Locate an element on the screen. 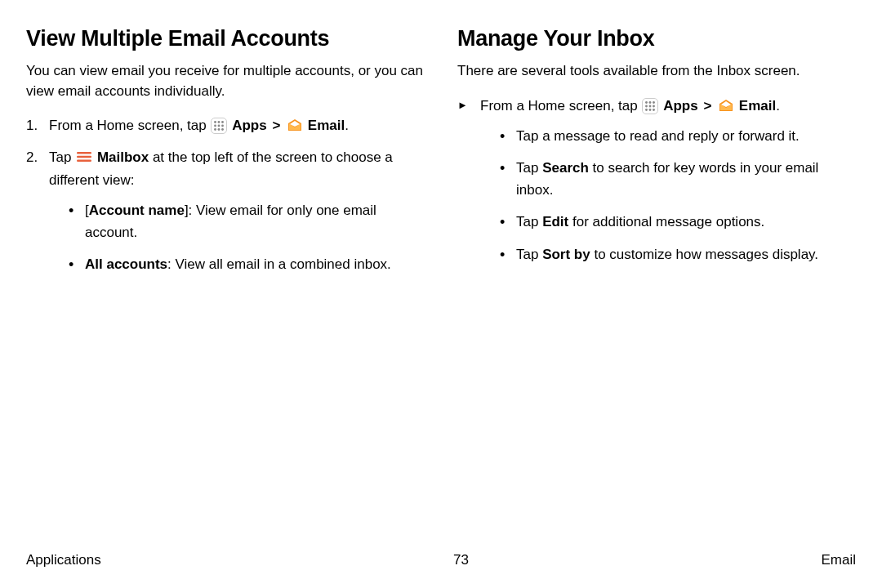 This screenshot has height=588, width=882. tool-sortby: Tap Sort by to customize how messages di… is located at coordinates (678, 255).